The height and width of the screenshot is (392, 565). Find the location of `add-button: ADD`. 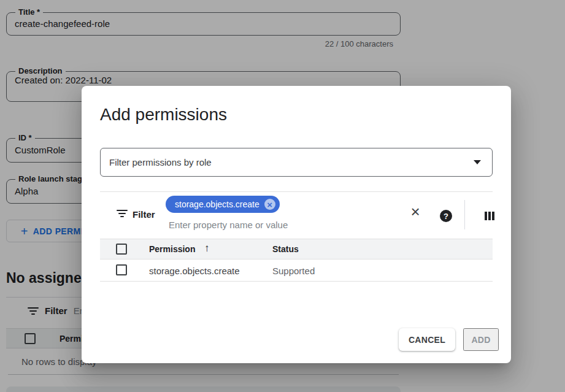

add-button: ADD is located at coordinates (481, 340).